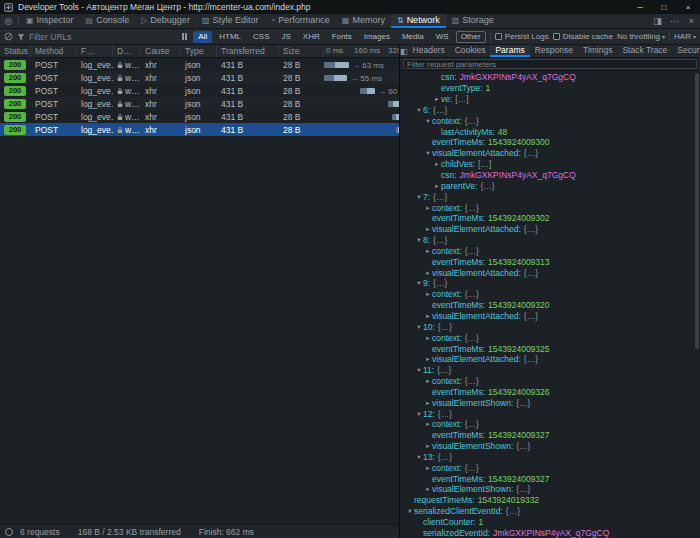 Image resolution: width=700 pixels, height=538 pixels. What do you see at coordinates (550, 370) in the screenshot?
I see `tree-node: ▾ 11: {…}` at bounding box center [550, 370].